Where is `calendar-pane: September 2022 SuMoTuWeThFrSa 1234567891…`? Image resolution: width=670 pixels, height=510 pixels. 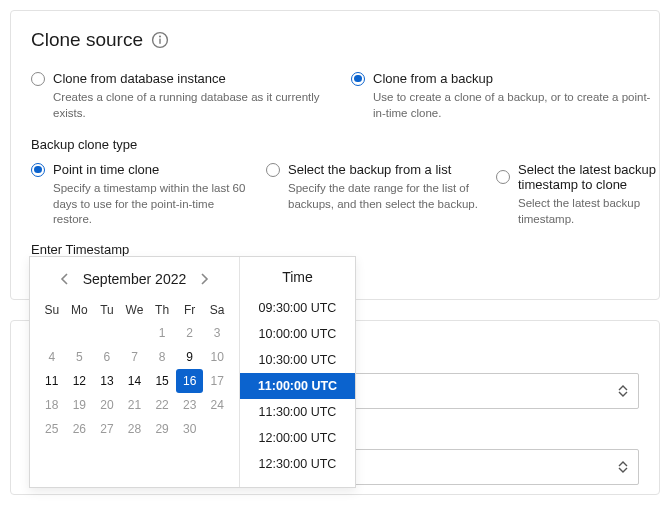 calendar-pane: September 2022 SuMoTuWeThFrSa 1234567891… is located at coordinates (135, 372).